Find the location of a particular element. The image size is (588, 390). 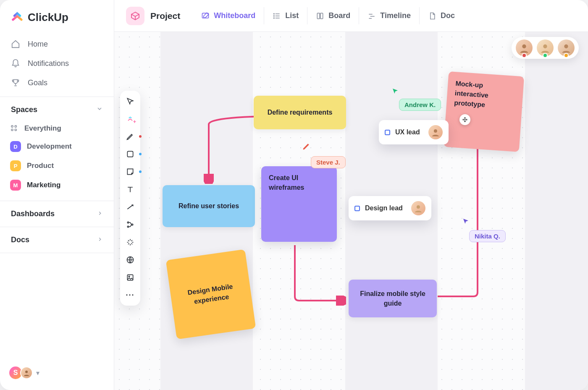

card-mobile: Design Mobile experience is located at coordinates (211, 295).